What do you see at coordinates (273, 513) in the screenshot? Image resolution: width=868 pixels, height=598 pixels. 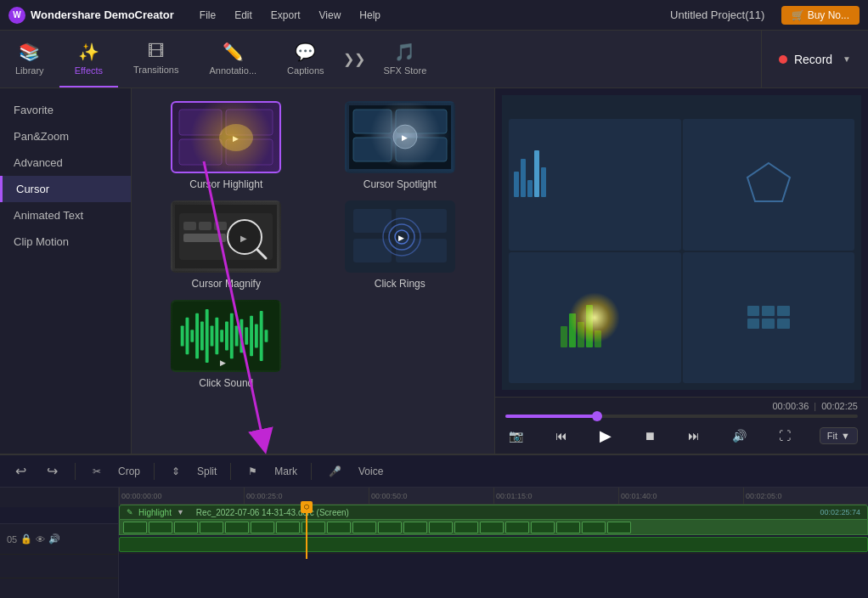 I see `clip-name: Rec_2022-07-06 14-31-43.dcrc (Screen)` at bounding box center [273, 513].